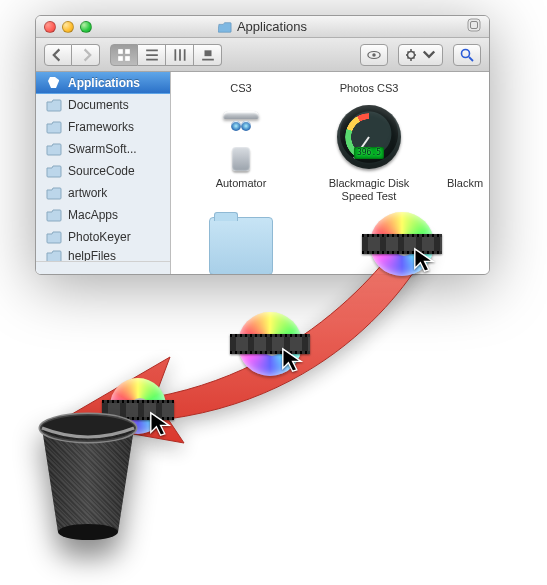 Image resolution: width=547 pixels, height=585 pixels. I want to click on coverflow-view-button, so click(208, 55).